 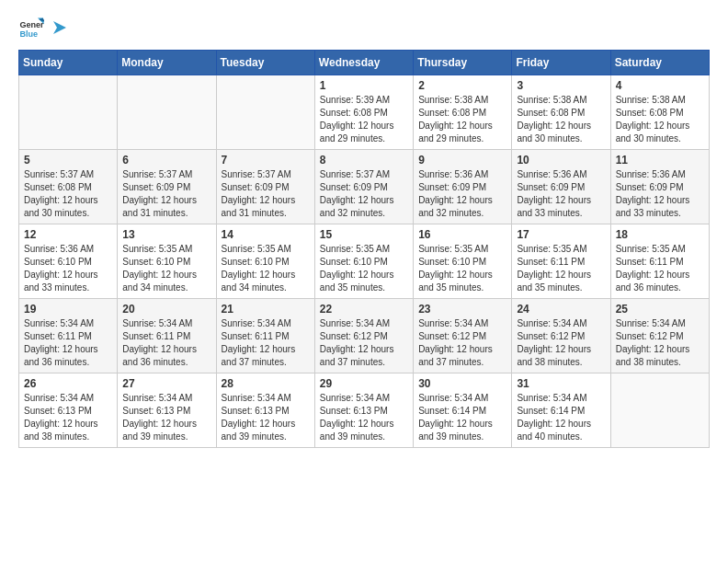 What do you see at coordinates (266, 309) in the screenshot?
I see `day-number: 21` at bounding box center [266, 309].